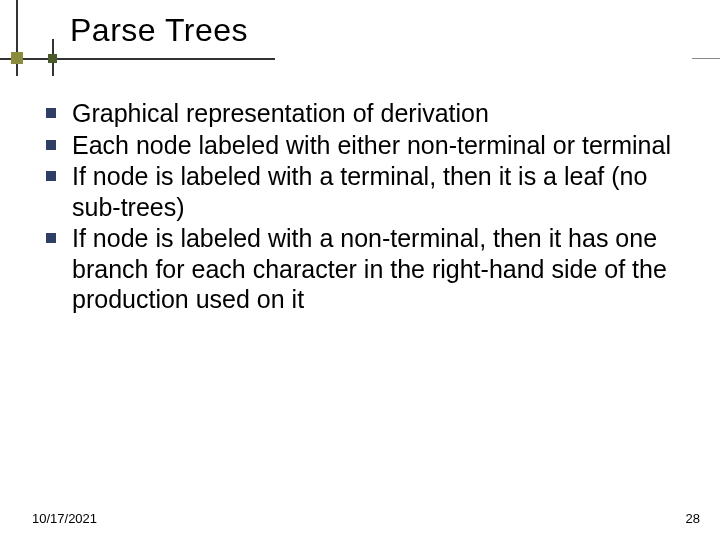 Image resolution: width=720 pixels, height=540 pixels. Describe the element at coordinates (366, 146) in the screenshot. I see `bullet-item: Each node labeled with either non-termin…` at that location.